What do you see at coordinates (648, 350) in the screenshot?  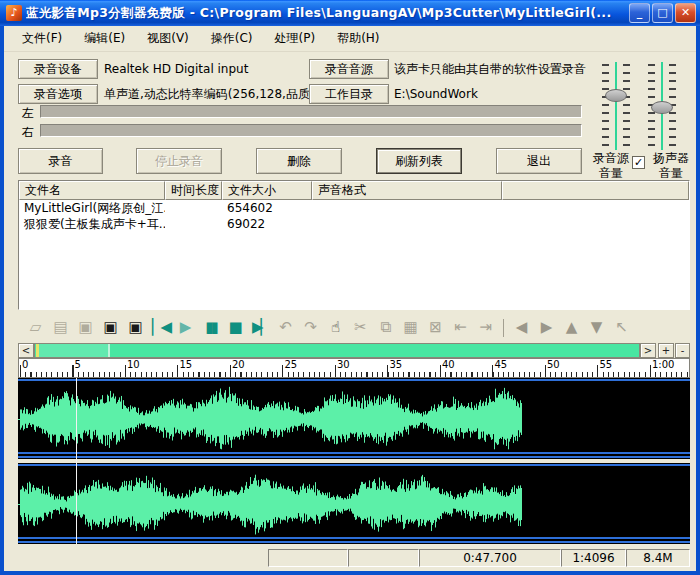 I see `scroll-right-button: >` at bounding box center [648, 350].